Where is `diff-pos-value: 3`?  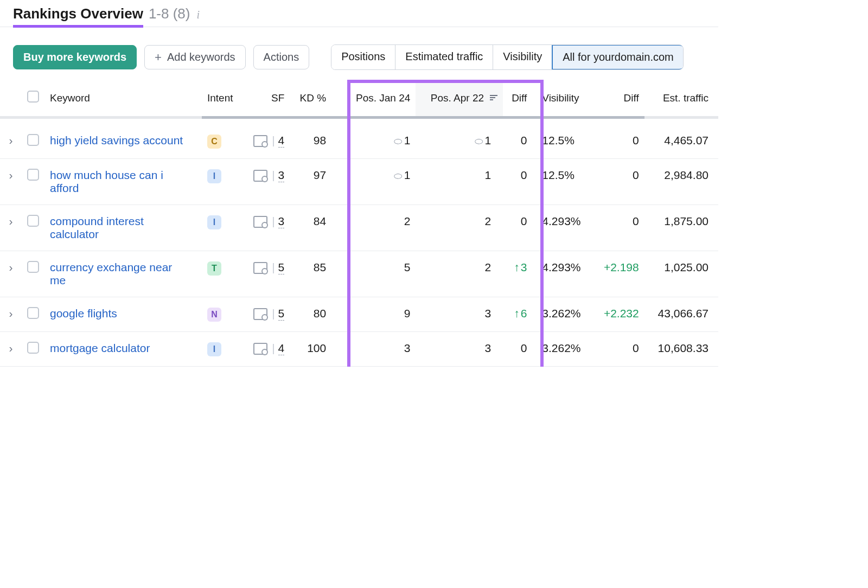
diff-pos-value: 3 is located at coordinates (518, 274).